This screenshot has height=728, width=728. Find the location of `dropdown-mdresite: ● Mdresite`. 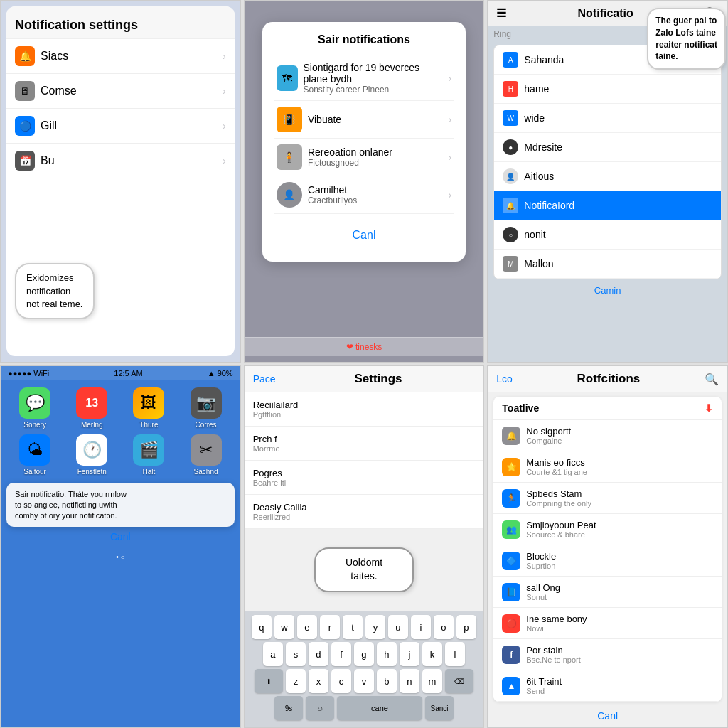

dropdown-mdresite: ● Mdresite is located at coordinates (607, 148).